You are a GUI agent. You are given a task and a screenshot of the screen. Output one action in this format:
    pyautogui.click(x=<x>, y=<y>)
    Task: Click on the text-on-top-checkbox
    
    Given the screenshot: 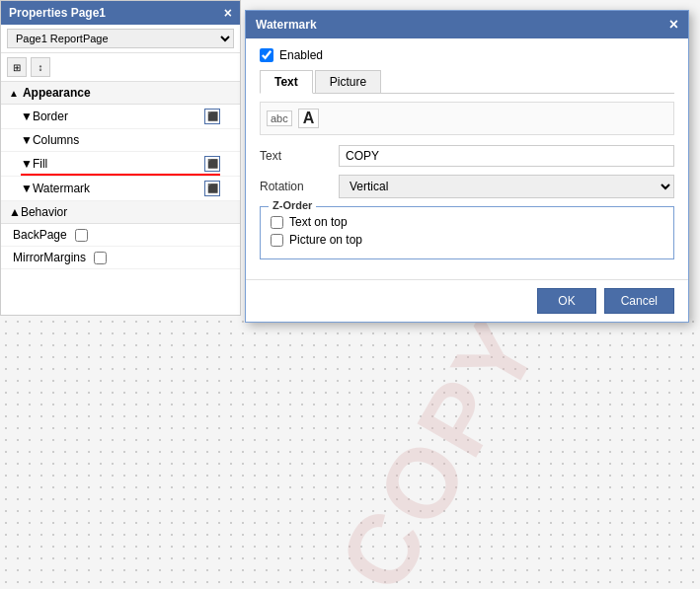 What is the action you would take?
    pyautogui.click(x=276, y=223)
    